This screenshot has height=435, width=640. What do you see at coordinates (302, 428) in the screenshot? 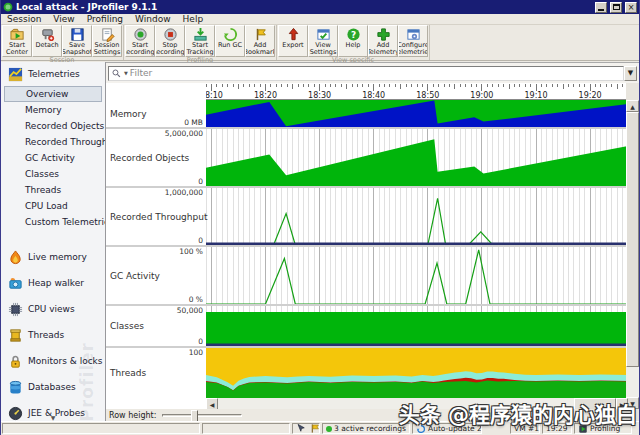
I see `pointer-icon` at bounding box center [302, 428].